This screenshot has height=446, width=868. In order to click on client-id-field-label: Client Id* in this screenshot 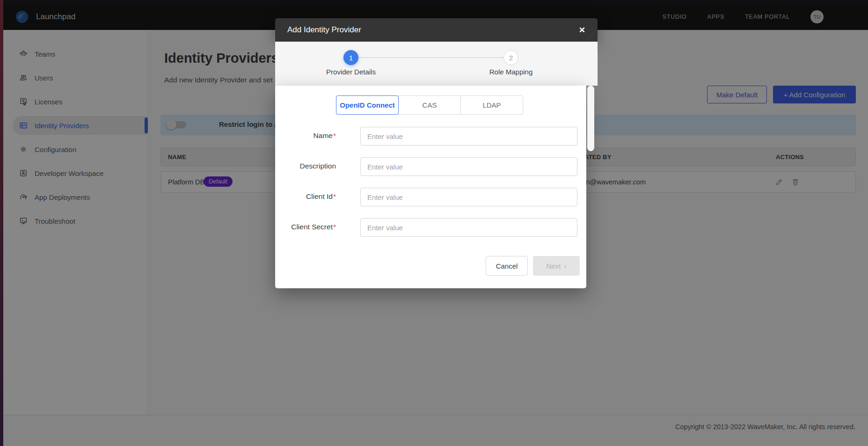, I will do `click(306, 197)`.